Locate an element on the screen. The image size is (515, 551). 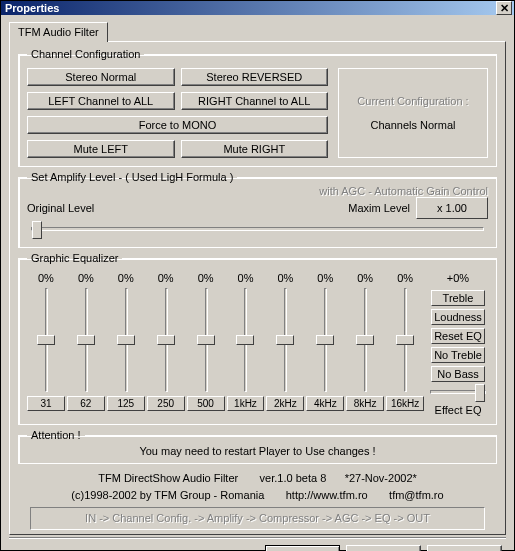
tab-label: TFM Audio Filter is located at coordinates (58, 32).